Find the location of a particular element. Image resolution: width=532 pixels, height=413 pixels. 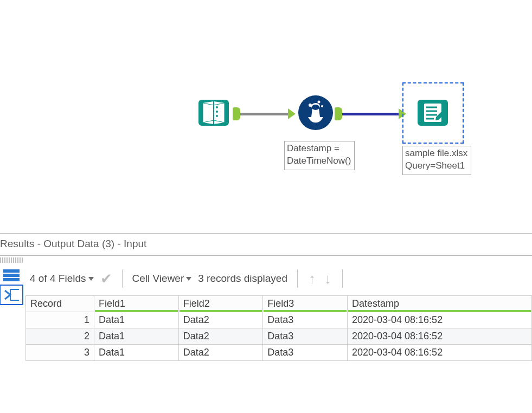

formula-icon is located at coordinates (316, 113).